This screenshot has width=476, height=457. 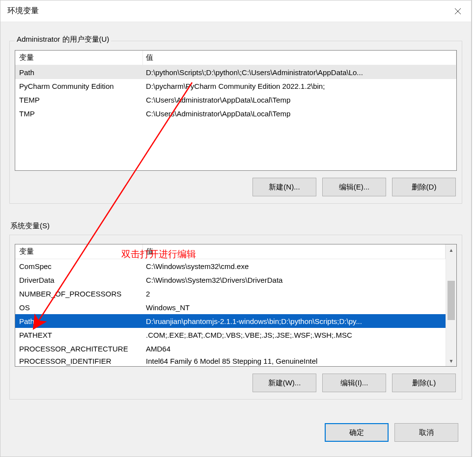 What do you see at coordinates (79, 294) in the screenshot?
I see `var-name: NUMBER_OF_PROCESSORS` at bounding box center [79, 294].